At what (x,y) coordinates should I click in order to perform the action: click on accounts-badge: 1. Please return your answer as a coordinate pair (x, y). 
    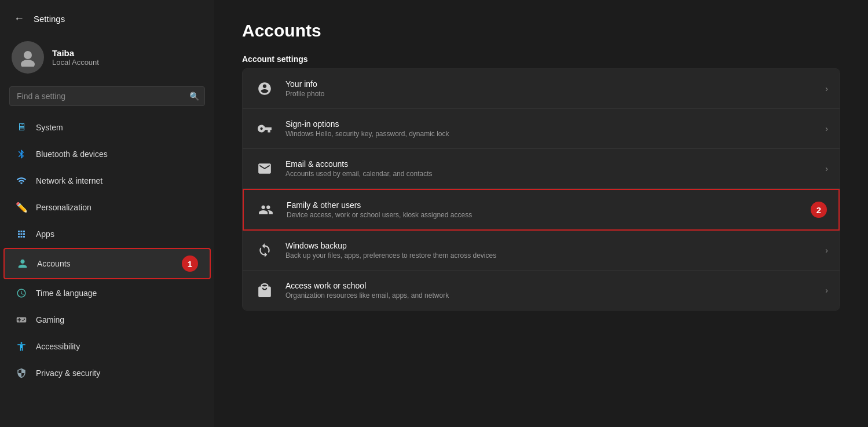
    Looking at the image, I should click on (190, 264).